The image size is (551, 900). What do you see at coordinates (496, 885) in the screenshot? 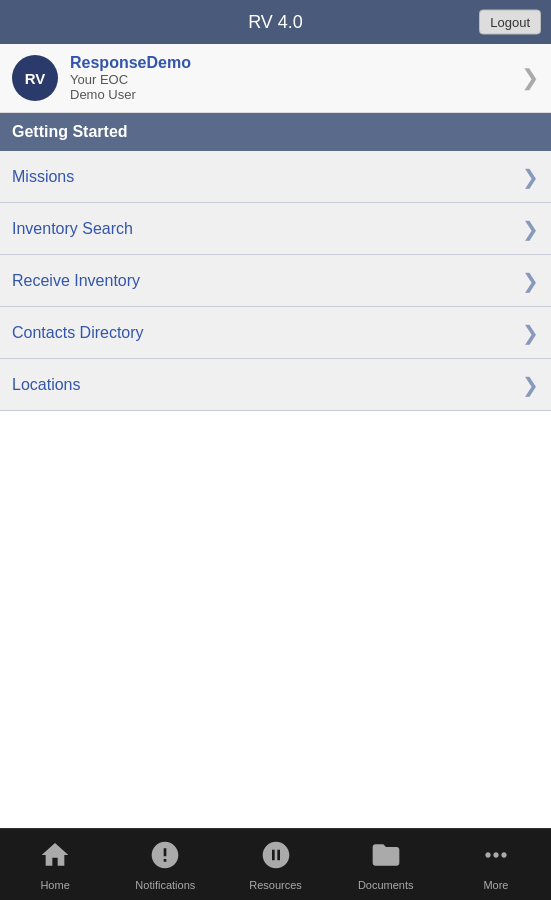
I see `tab-more-label: More` at bounding box center [496, 885].